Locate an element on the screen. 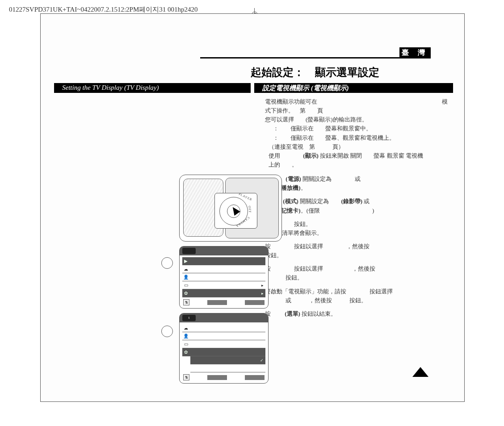  right-section-title: 設定電視機顯示 (電視機顯示) is located at coordinates (354, 88).